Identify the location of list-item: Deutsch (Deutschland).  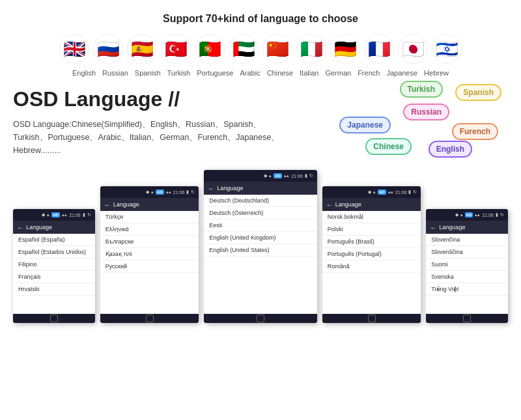
(260, 201).